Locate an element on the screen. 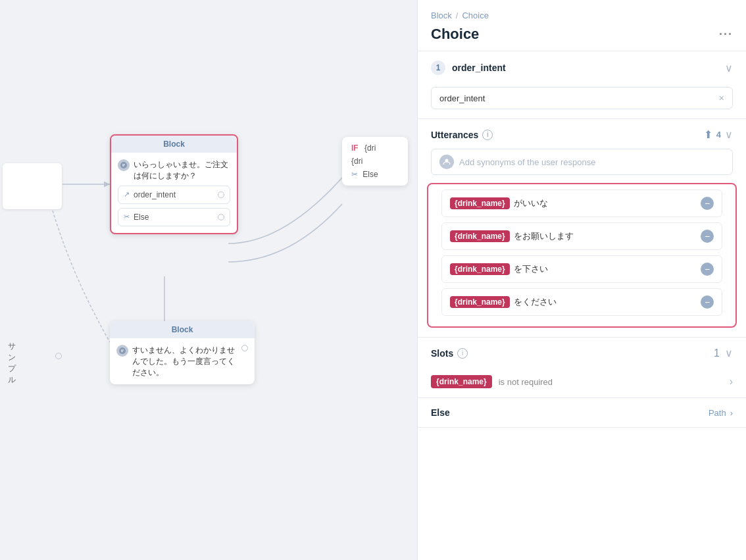 The image size is (746, 560). utterance-suffix-3: をください is located at coordinates (535, 302).